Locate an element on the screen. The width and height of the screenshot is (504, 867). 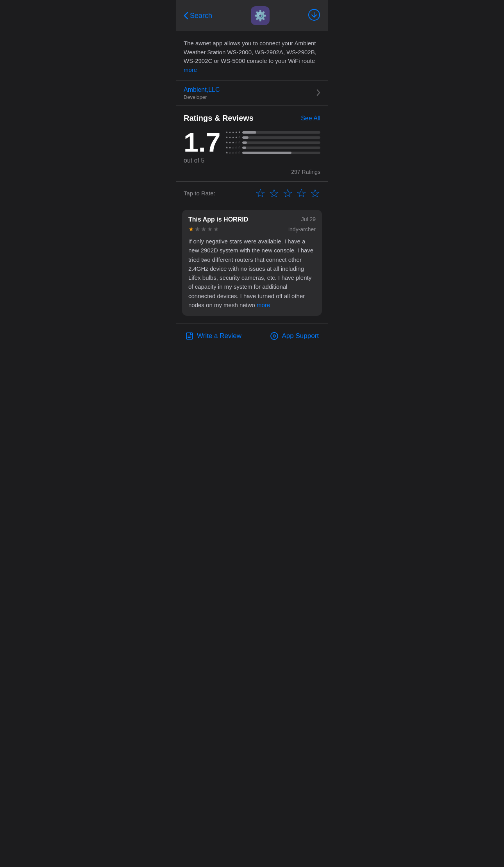
rate-star-1: ☆ is located at coordinates (260, 193).